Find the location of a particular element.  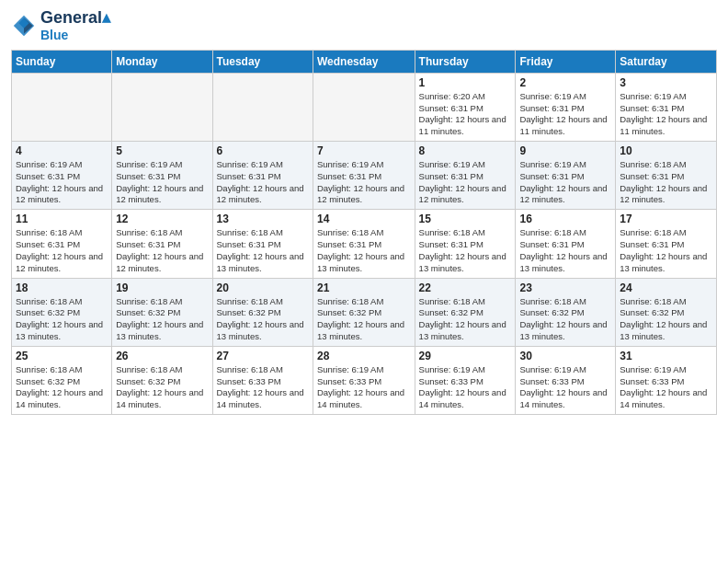

calendar-cell: 31Sunrise: 6:19 AMSunset: 6:33 PMDayligh… is located at coordinates (666, 380).